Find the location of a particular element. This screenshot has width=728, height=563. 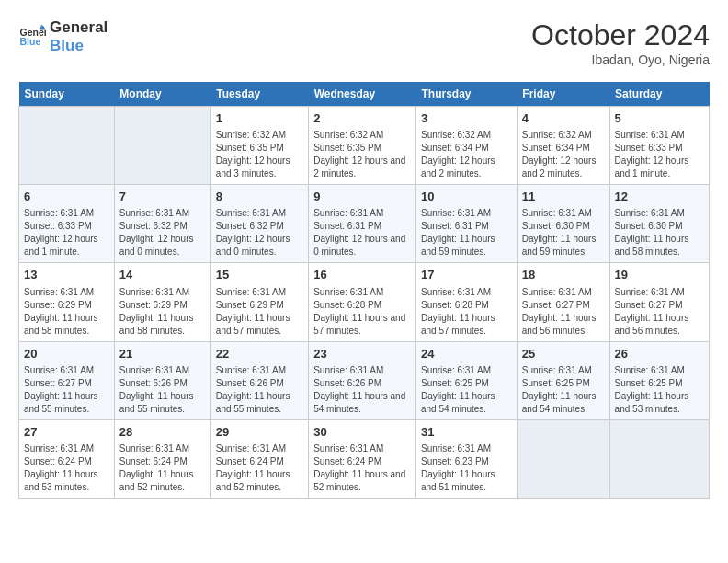

logo-icon: General Blue is located at coordinates (32, 37).